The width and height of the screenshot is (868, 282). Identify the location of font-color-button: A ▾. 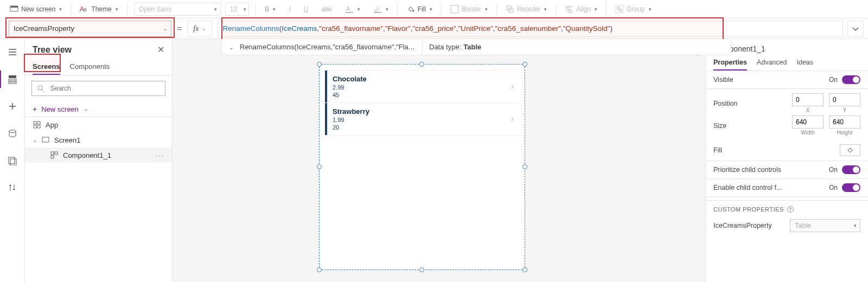
(353, 9).